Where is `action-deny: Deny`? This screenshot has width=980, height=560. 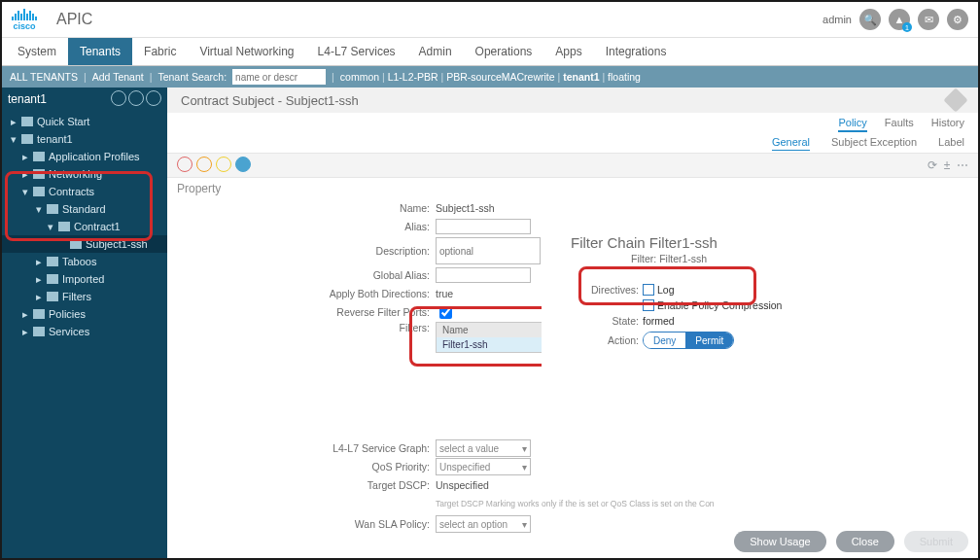
action-deny: Deny is located at coordinates (665, 340).